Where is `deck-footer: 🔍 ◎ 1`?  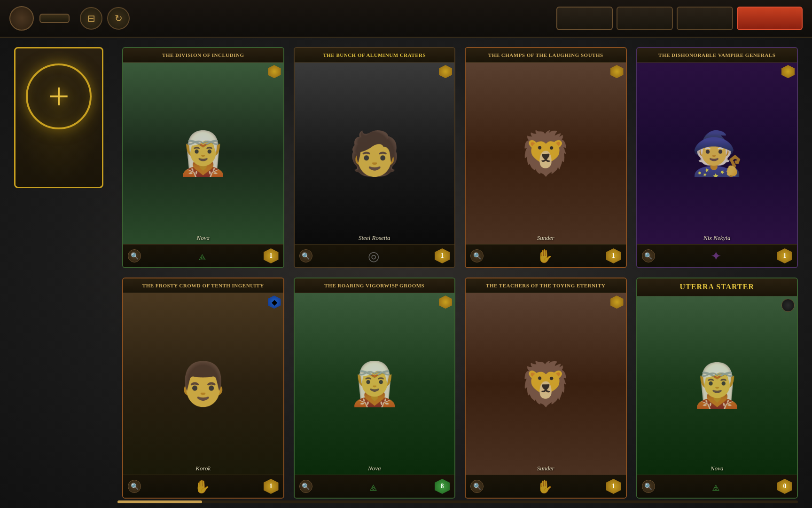 deck-footer: 🔍 ◎ 1 is located at coordinates (375, 256).